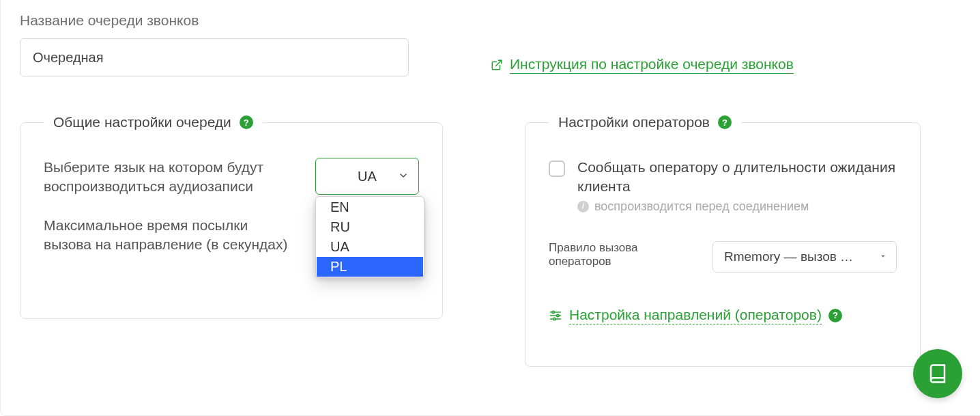 This screenshot has height=416, width=980. I want to click on notify-operator-checkbox, so click(557, 169).